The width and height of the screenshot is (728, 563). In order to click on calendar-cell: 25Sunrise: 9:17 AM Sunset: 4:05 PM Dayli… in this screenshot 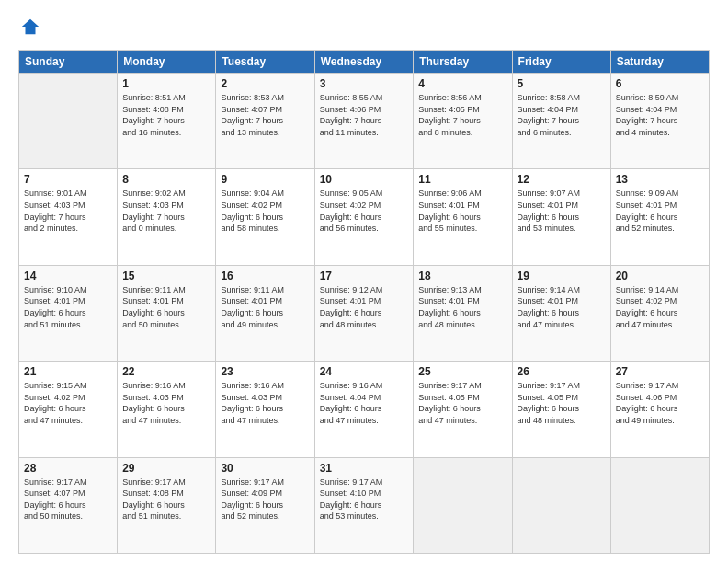, I will do `click(463, 409)`.